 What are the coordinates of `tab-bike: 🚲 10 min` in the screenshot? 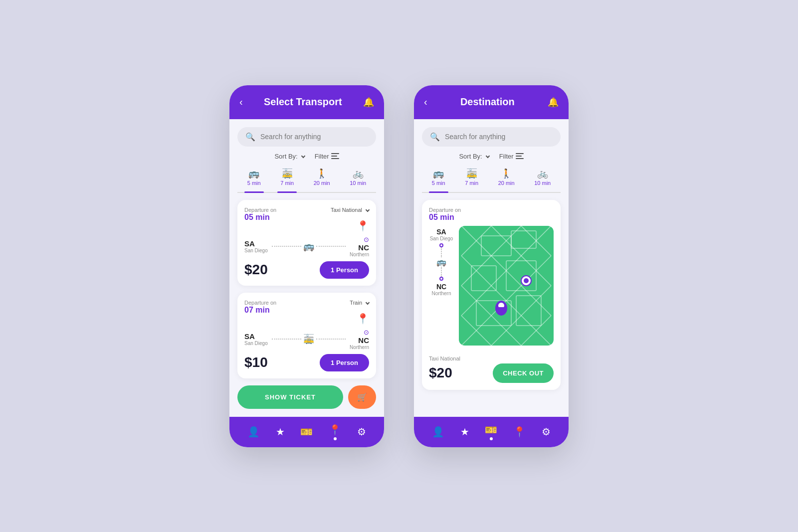 It's located at (358, 177).